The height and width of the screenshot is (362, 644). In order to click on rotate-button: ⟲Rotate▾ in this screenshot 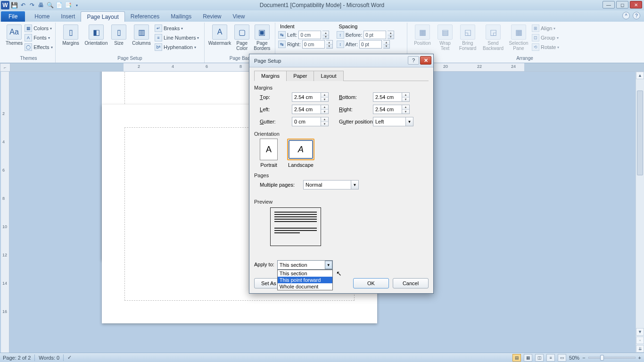, I will do `click(545, 47)`.